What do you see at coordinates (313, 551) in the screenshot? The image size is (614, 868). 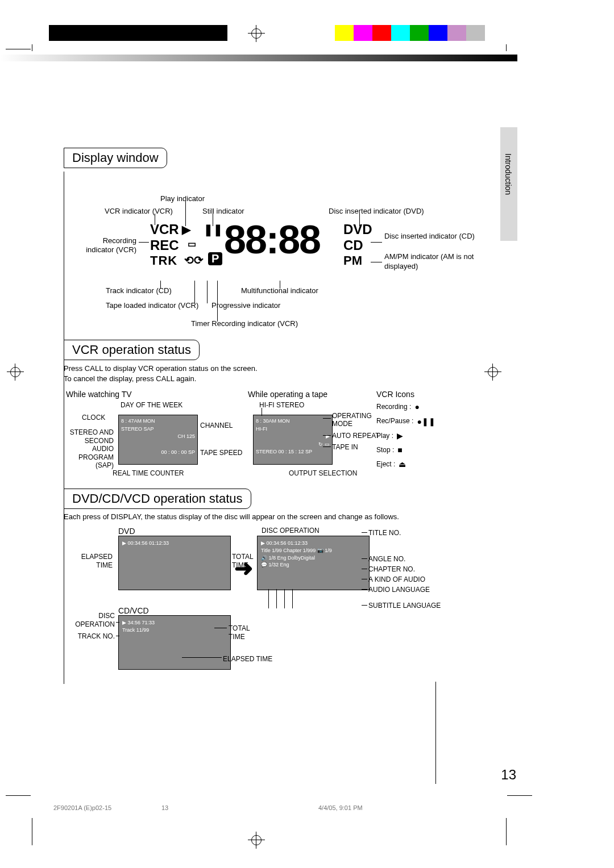 I see `osd-dvd2-l2: Title 1/99 Chapter 1/999 📷 1/9` at bounding box center [313, 551].